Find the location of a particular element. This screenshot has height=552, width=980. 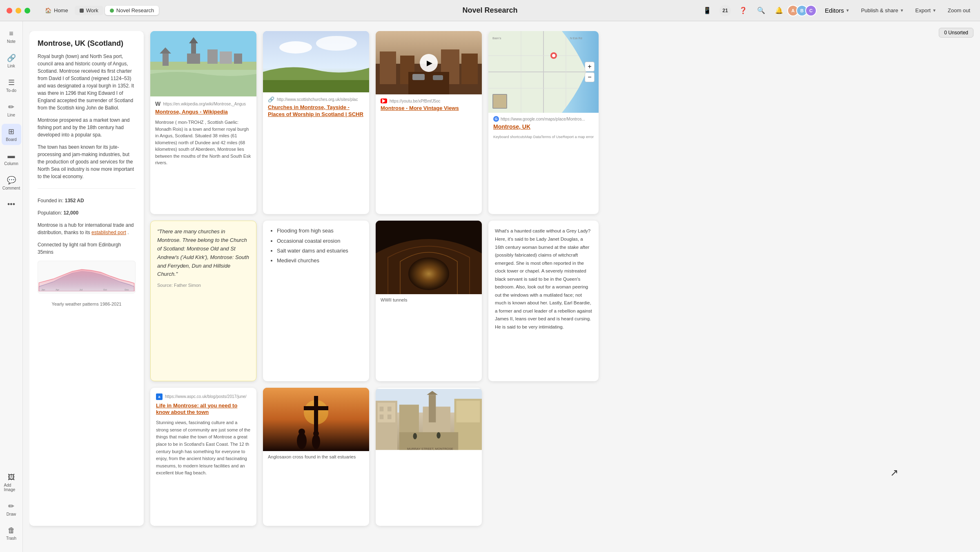

sidebar-item-trash: 🗑 Trash is located at coordinates (11, 534).